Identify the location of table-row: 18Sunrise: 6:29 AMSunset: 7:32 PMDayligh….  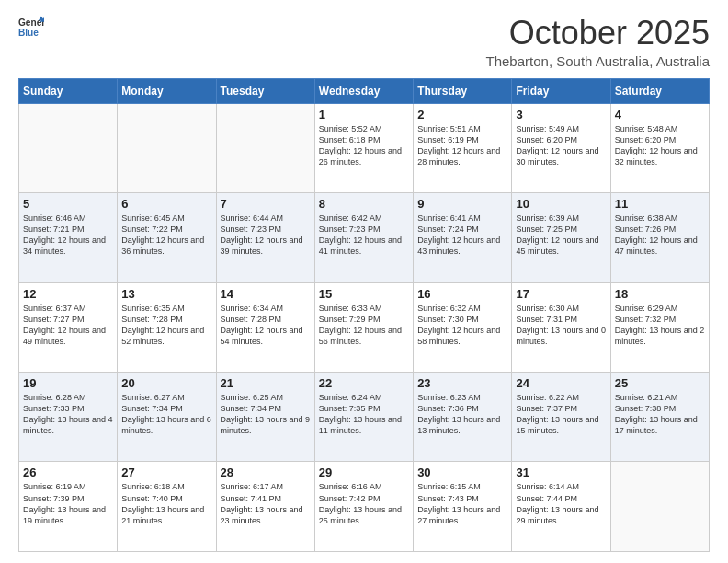
(660, 327).